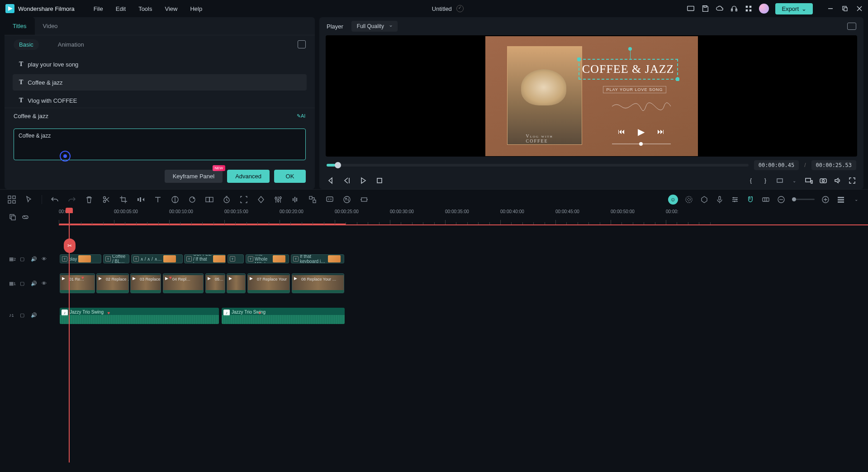 The height and width of the screenshot is (472, 868). Describe the element at coordinates (158, 200) in the screenshot. I see `text-button` at that location.